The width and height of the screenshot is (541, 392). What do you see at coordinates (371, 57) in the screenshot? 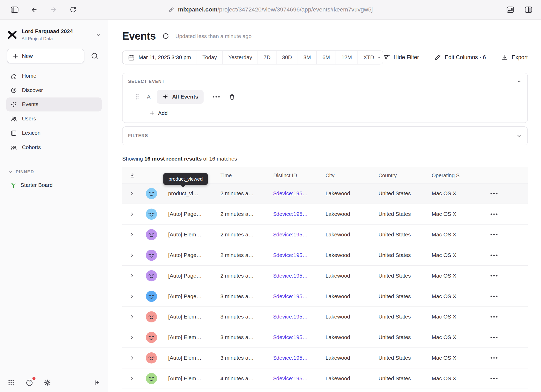
I see `range-xtd: XTD` at bounding box center [371, 57].